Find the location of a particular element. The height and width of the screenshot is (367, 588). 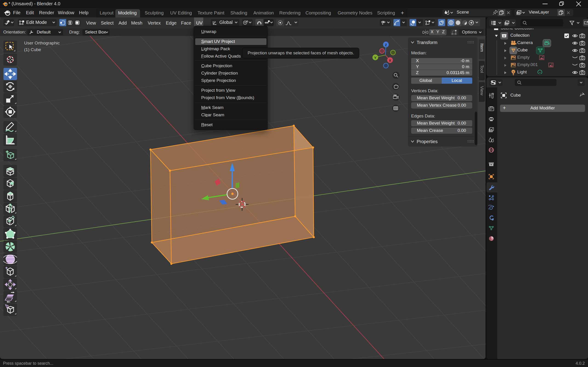

svg-text: X is located at coordinates (390, 60).